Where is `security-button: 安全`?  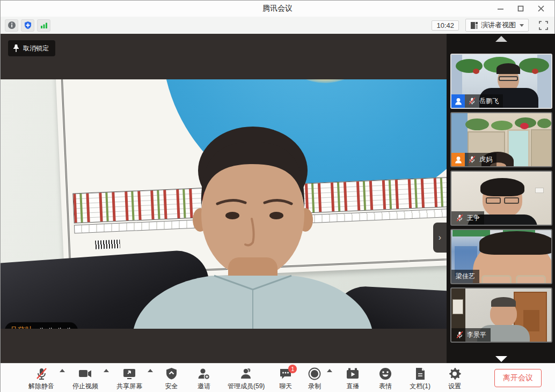 security-button: 安全 is located at coordinates (172, 378).